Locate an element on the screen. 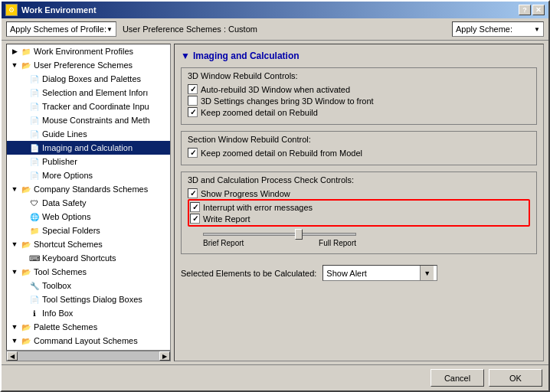 Image resolution: width=550 pixels, height=392 pixels. cancel-button: Cancel is located at coordinates (457, 378).